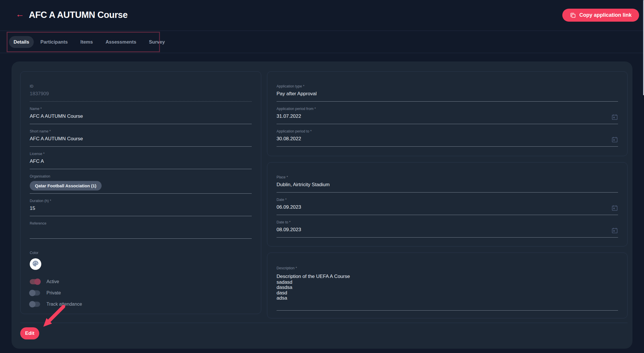  Describe the element at coordinates (141, 293) in the screenshot. I see `toggles-section: Active Private Track attendance` at that location.